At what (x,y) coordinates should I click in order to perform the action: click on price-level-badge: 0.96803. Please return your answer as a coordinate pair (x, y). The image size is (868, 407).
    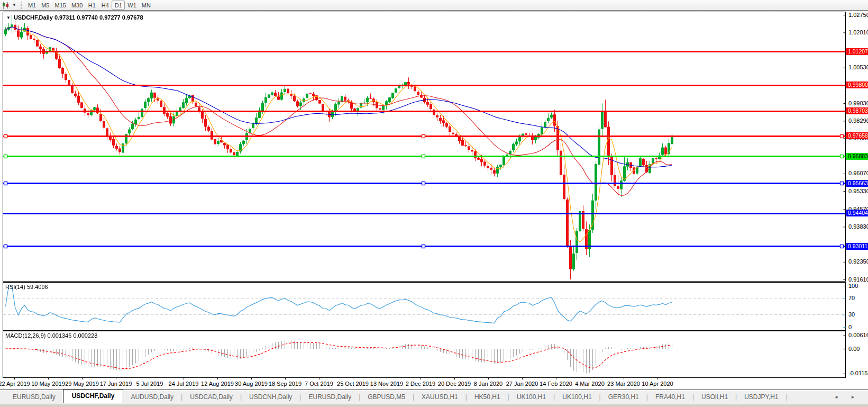
    Looking at the image, I should click on (857, 157).